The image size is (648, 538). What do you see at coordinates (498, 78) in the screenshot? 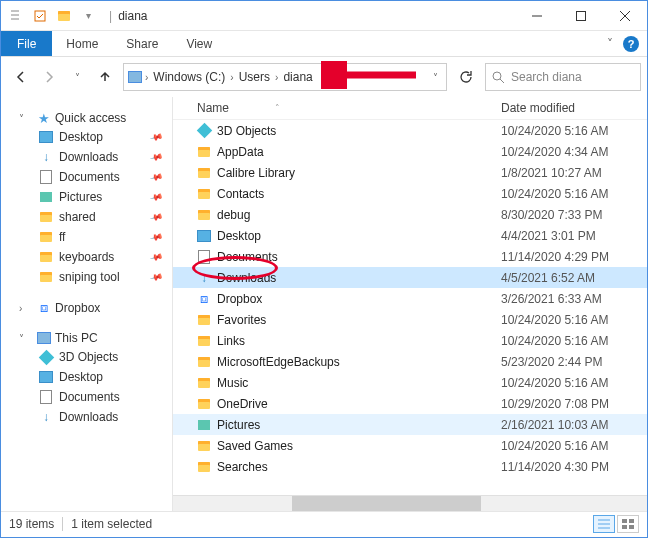
I see `search-icon` at bounding box center [498, 78].